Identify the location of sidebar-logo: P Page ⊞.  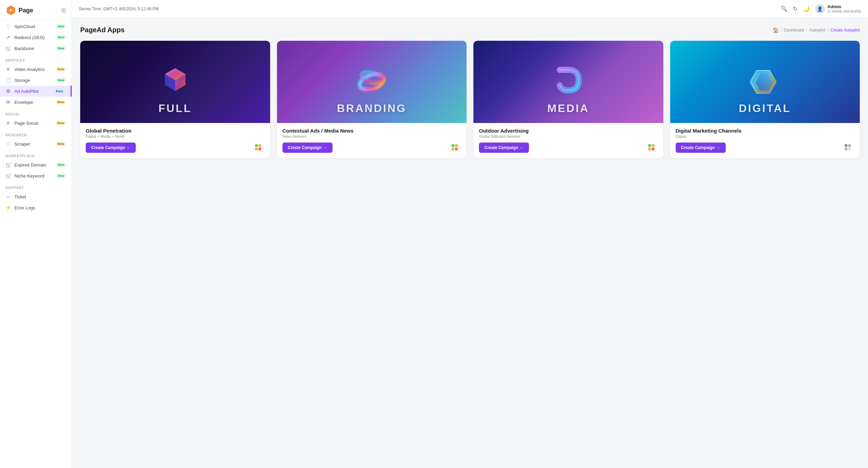
(36, 10).